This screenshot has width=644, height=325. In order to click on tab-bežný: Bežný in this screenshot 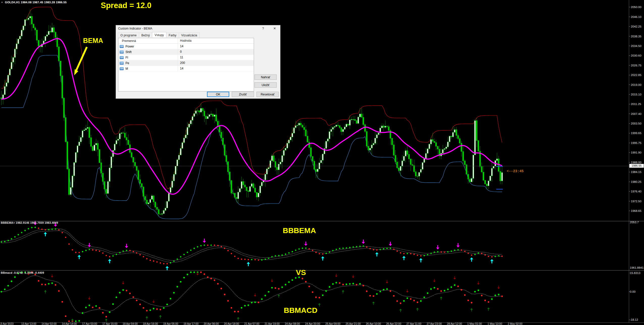, I will do `click(145, 35)`.